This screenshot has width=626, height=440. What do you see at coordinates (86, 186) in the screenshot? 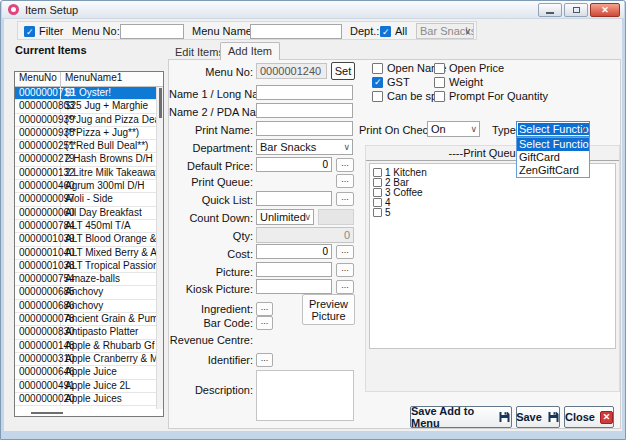
I see `table-row: 0000000460Agrum 300ml D/H` at bounding box center [86, 186].